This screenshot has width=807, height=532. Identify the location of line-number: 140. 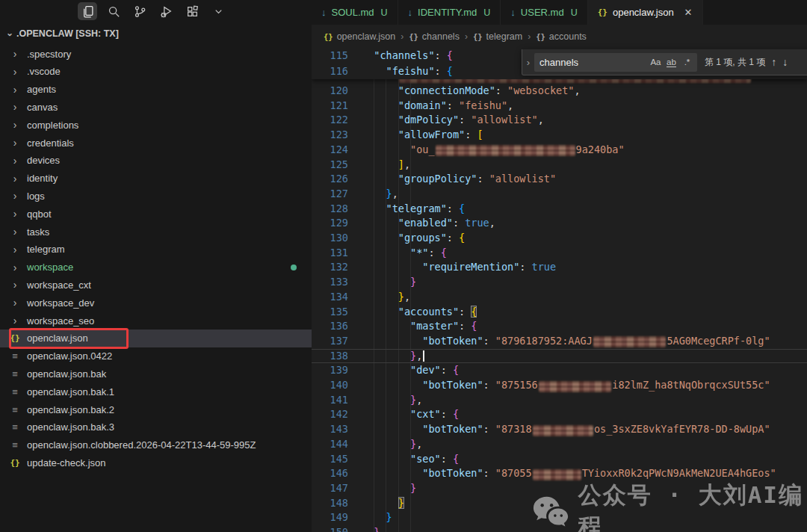
(330, 386).